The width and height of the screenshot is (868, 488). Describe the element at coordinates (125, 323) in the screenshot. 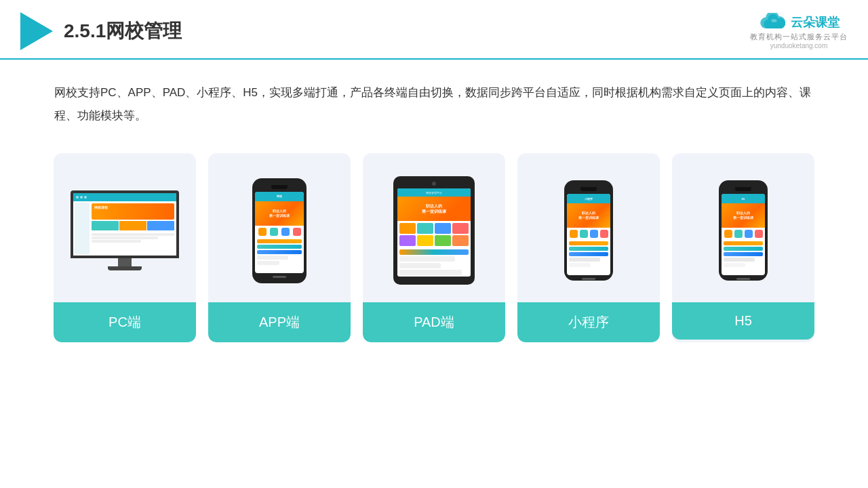

I see `card-pc-label: PC端` at that location.